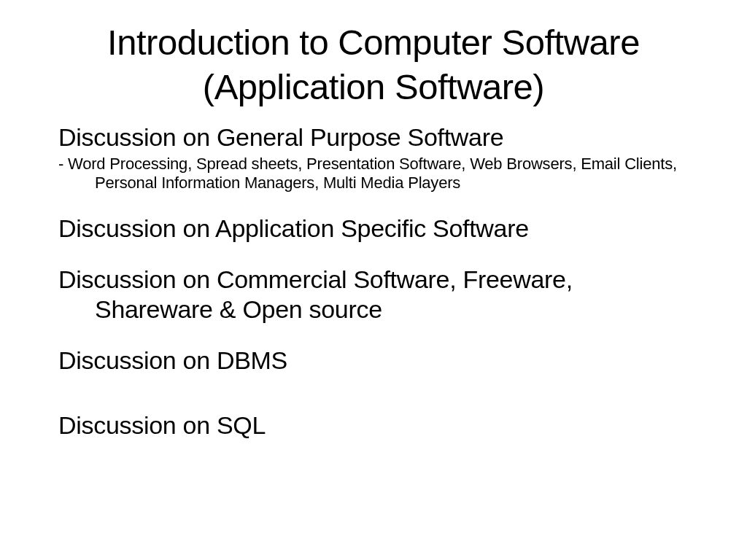 The width and height of the screenshot is (747, 560). Describe the element at coordinates (377, 229) in the screenshot. I see `topic-application-specific: Discussion on Application Specific Softw…` at that location.